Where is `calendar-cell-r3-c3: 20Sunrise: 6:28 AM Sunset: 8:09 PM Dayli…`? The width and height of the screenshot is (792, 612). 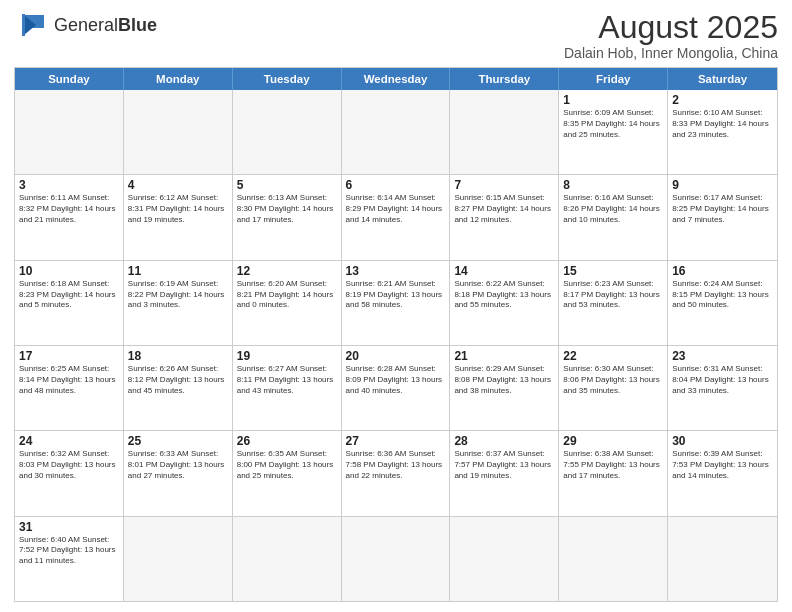 calendar-cell-r3-c3: 20Sunrise: 6:28 AM Sunset: 8:09 PM Dayli… is located at coordinates (396, 388).